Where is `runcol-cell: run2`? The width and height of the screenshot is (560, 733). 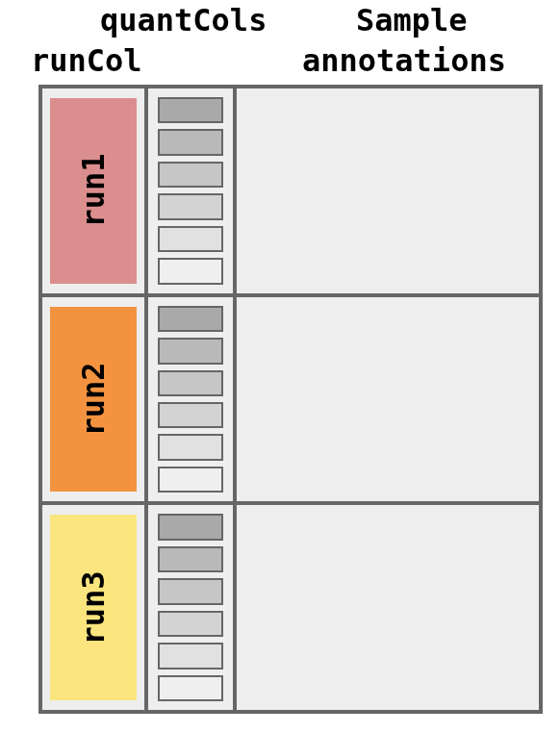
runcol-cell: run2 is located at coordinates (95, 400).